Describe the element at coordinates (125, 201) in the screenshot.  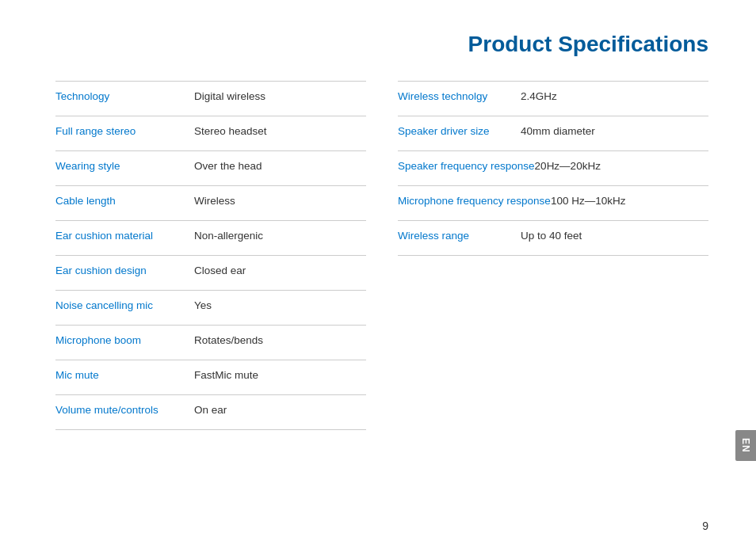
I see `spec-label: Cable length` at that location.